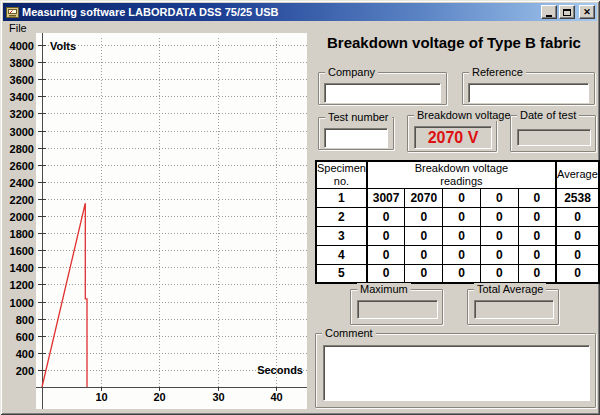 The width and height of the screenshot is (600, 415). I want to click on table-row: 1300720700002538, so click(458, 198).